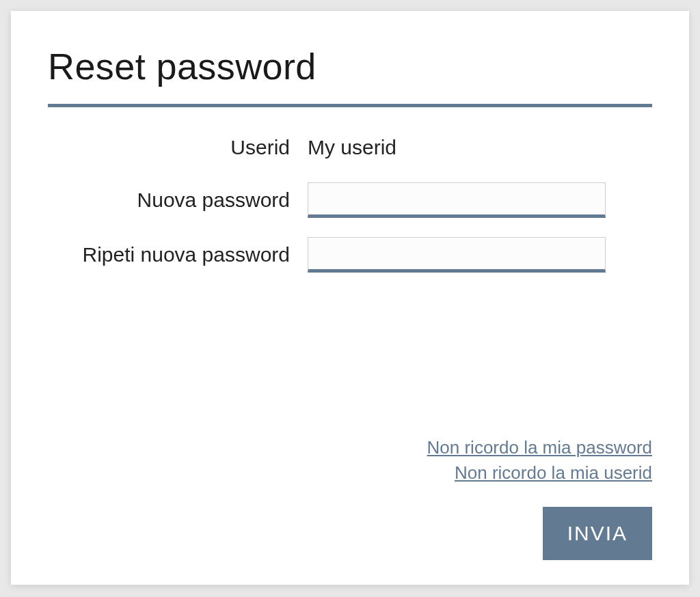 Image resolution: width=700 pixels, height=597 pixels. What do you see at coordinates (350, 148) in the screenshot?
I see `userid-row: Userid My userid` at bounding box center [350, 148].